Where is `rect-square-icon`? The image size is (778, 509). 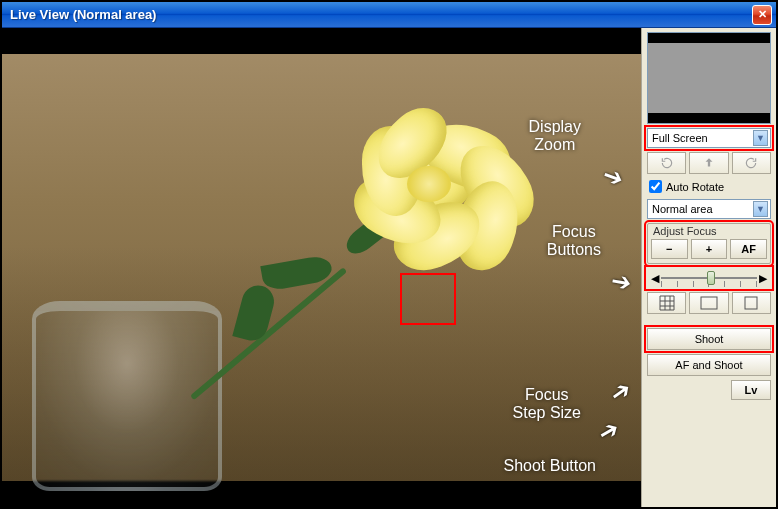 rect-square-icon is located at coordinates (751, 303).